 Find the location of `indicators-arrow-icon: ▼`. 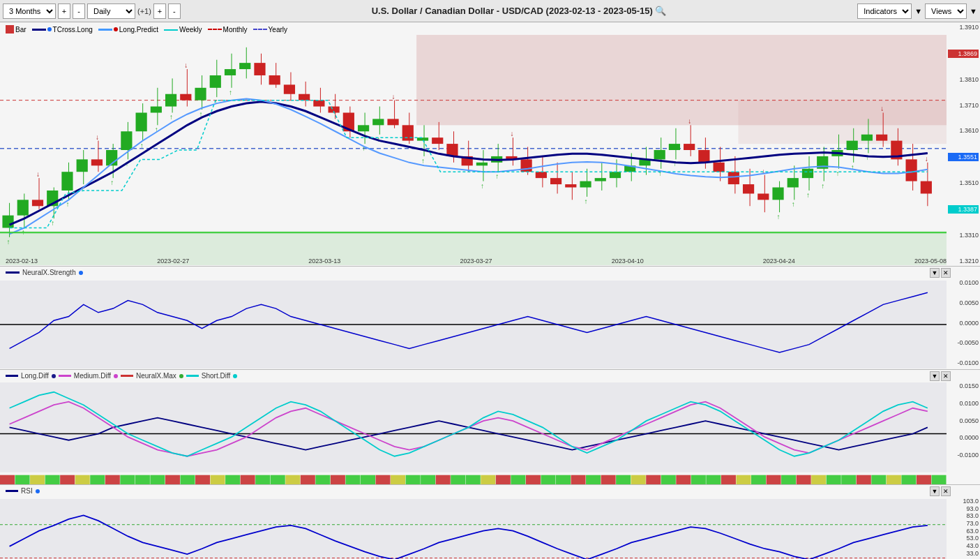

indicators-arrow-icon: ▼ is located at coordinates (918, 11).